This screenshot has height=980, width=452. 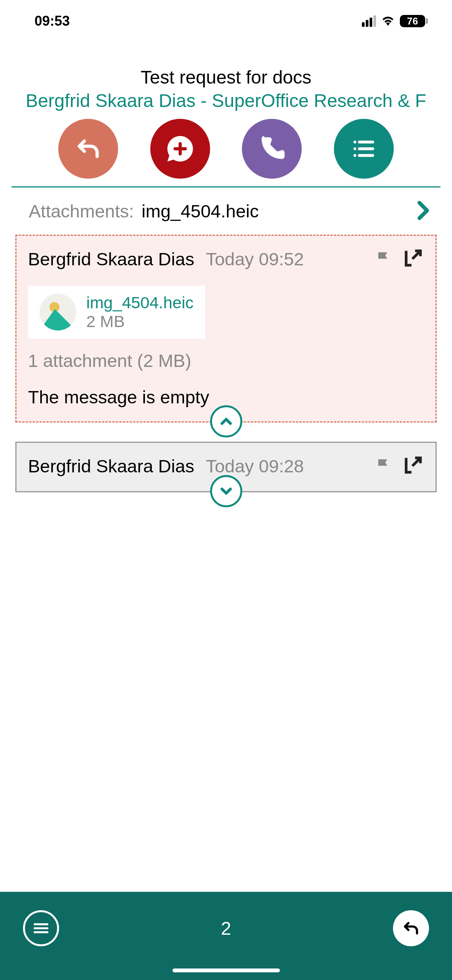 What do you see at coordinates (226, 89) in the screenshot?
I see `header: Test request for docs Bergfrid Skaara Di…` at bounding box center [226, 89].